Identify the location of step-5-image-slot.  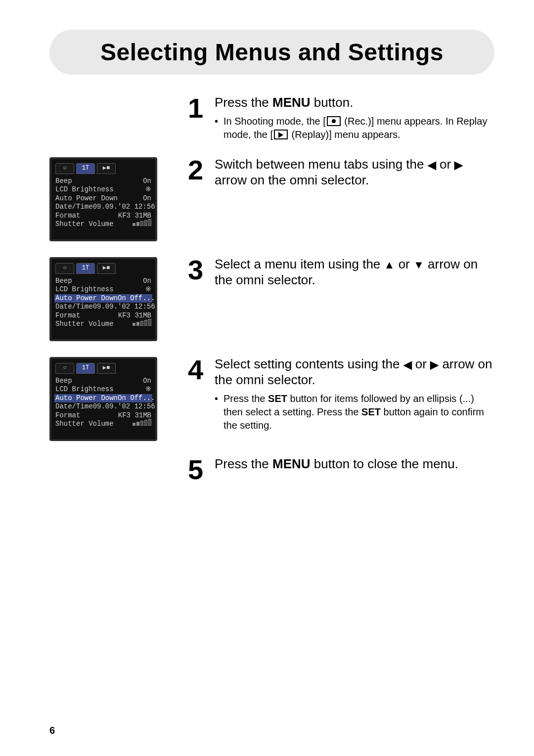
(114, 456).